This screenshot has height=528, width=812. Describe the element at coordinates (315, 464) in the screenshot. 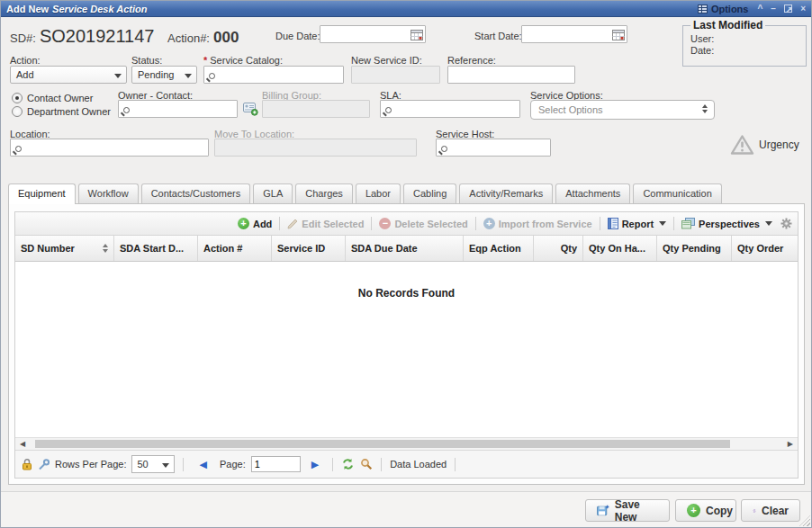

I see `next-page-icon: ▶` at that location.